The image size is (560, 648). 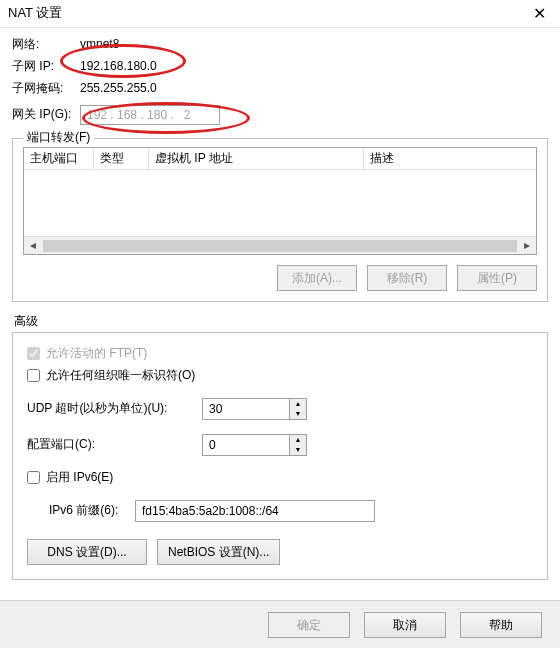 What do you see at coordinates (280, 246) in the screenshot?
I see `scroll-track` at bounding box center [280, 246].